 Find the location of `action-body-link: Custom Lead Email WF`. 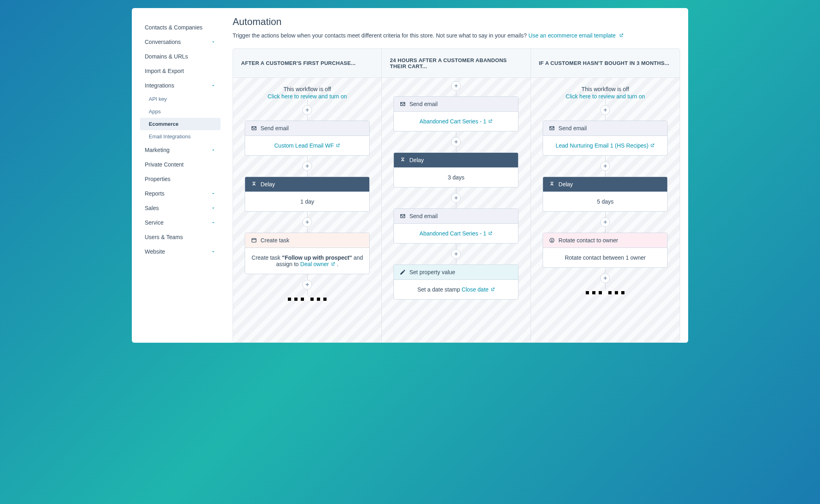

action-body-link: Custom Lead Email WF is located at coordinates (307, 146).